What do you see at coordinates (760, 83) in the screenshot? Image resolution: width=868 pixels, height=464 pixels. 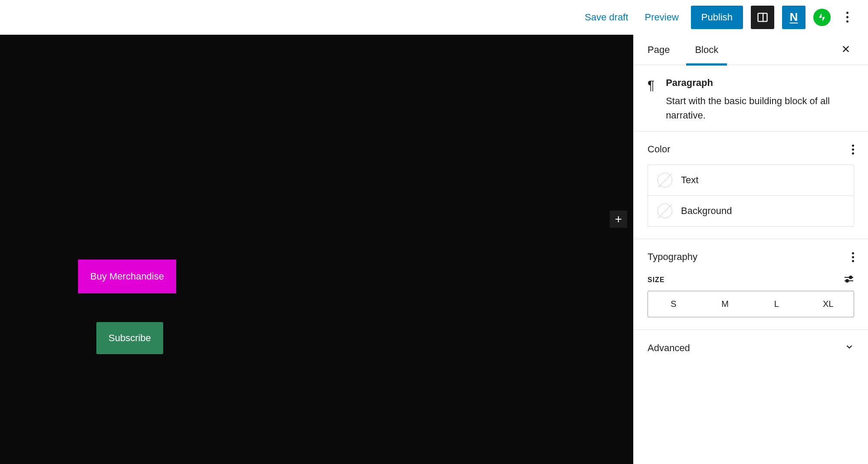 I see `block-title: Paragraph` at bounding box center [760, 83].